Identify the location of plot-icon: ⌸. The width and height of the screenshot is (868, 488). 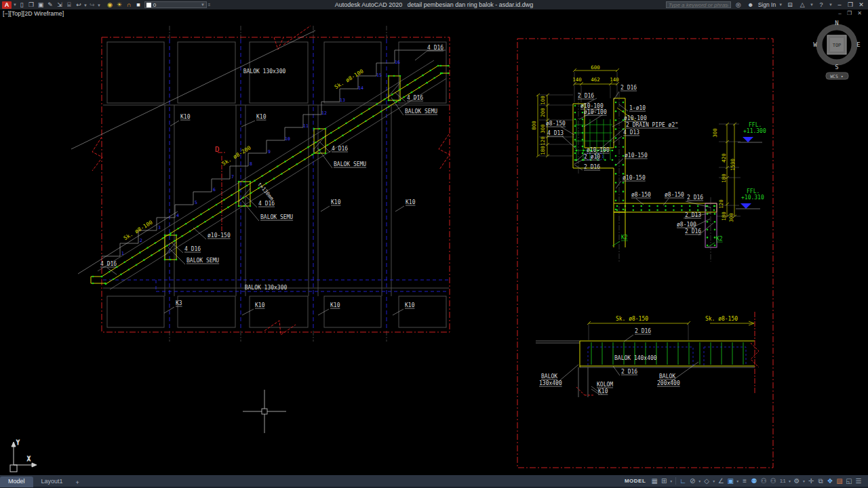
(69, 5).